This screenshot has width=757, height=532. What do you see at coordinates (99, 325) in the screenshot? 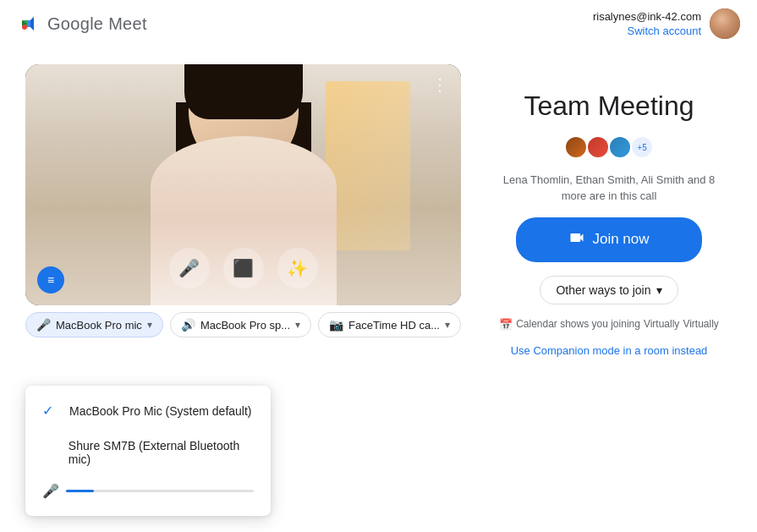
I see `mic-label: MacBook Pro mic` at bounding box center [99, 325].